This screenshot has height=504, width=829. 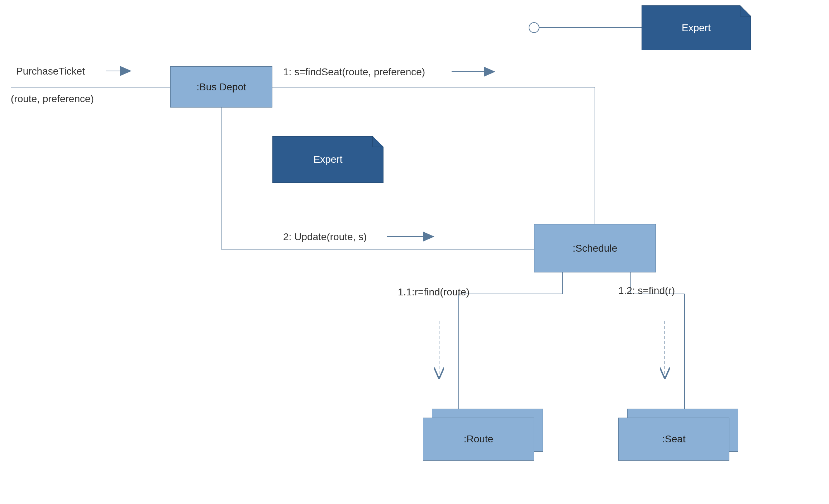 I want to click on label-route-preference: (route, preference), so click(x=52, y=99).